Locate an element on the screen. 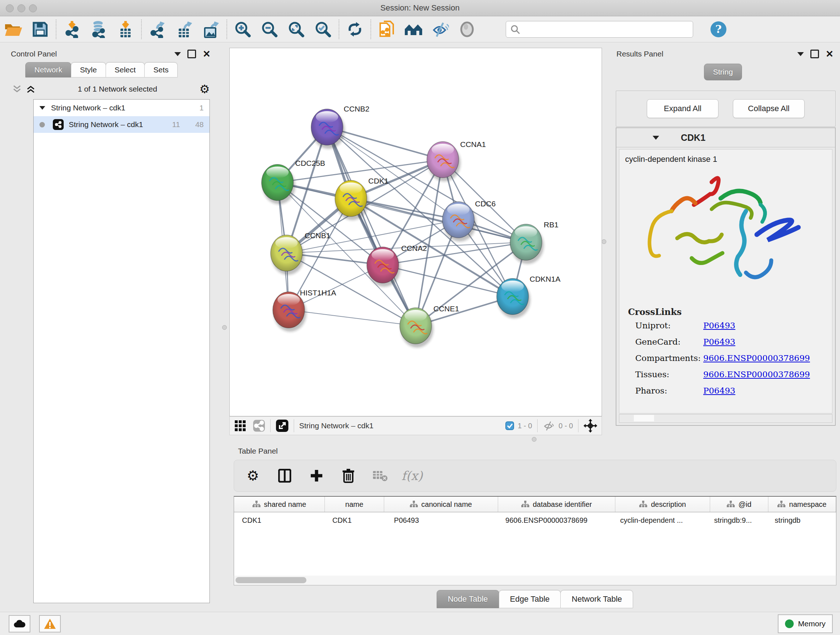 The image size is (840, 635). hide-panel-button is located at coordinates (441, 30).